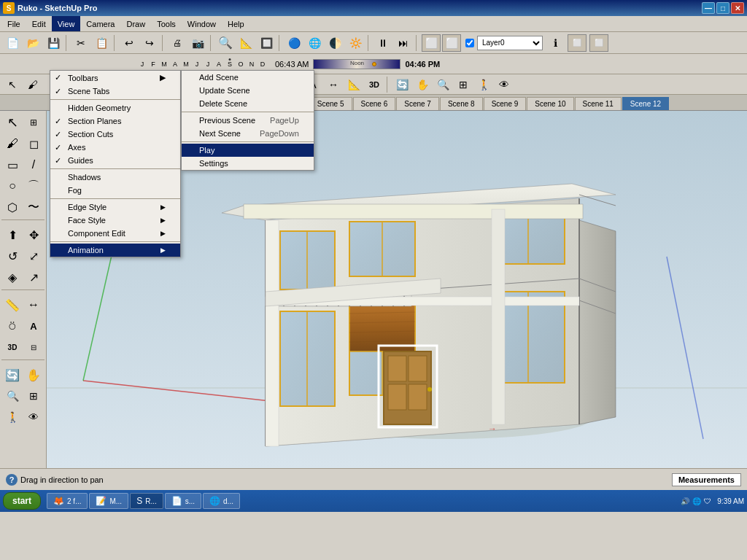 This screenshot has width=747, height=560. Describe the element at coordinates (236, 23) in the screenshot. I see `menu-help: Help` at that location.